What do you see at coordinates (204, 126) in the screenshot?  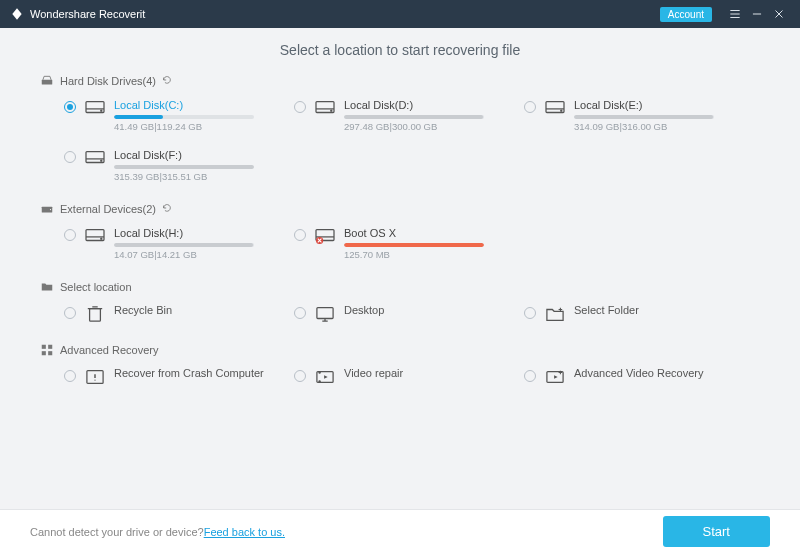 I see `drive-size: 41.49 GB|119.24 GB` at bounding box center [204, 126].